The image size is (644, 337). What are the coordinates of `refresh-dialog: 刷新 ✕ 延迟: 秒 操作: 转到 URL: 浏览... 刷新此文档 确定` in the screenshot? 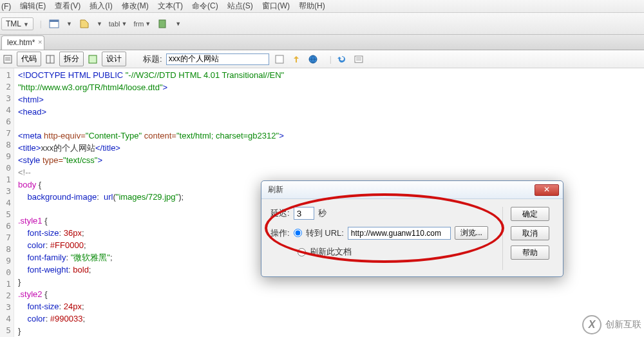 It's located at (412, 229).